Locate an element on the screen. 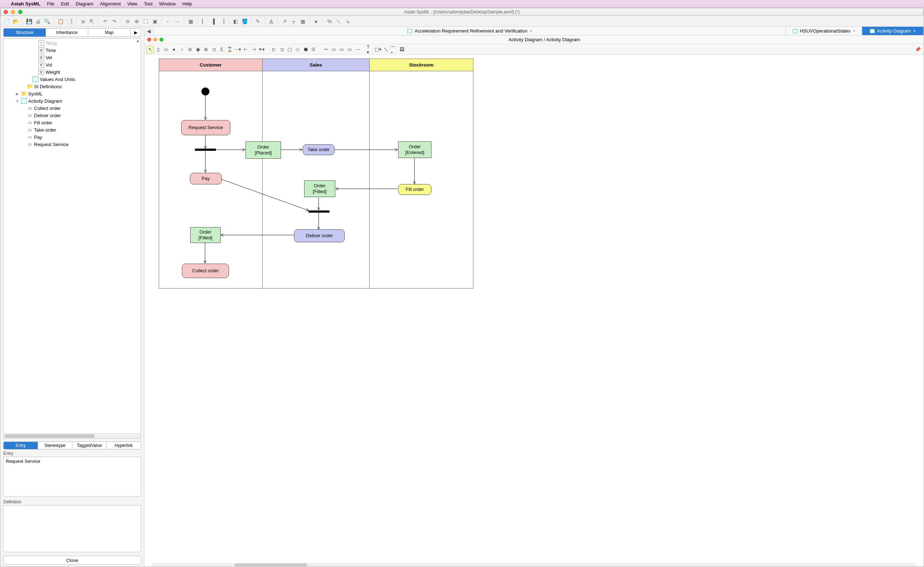  print-preview-icon: 🔍 is located at coordinates (47, 21).